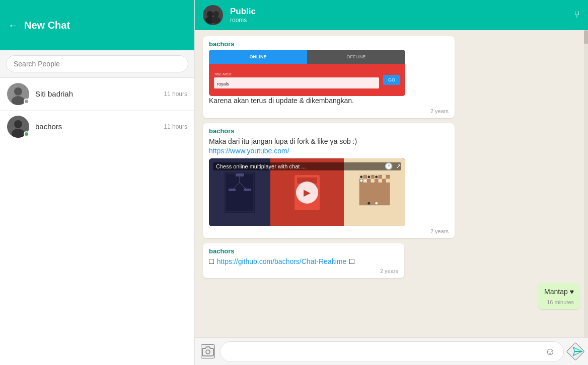  What do you see at coordinates (399, 12) in the screenshot?
I see `chat-title: Public` at bounding box center [399, 12].